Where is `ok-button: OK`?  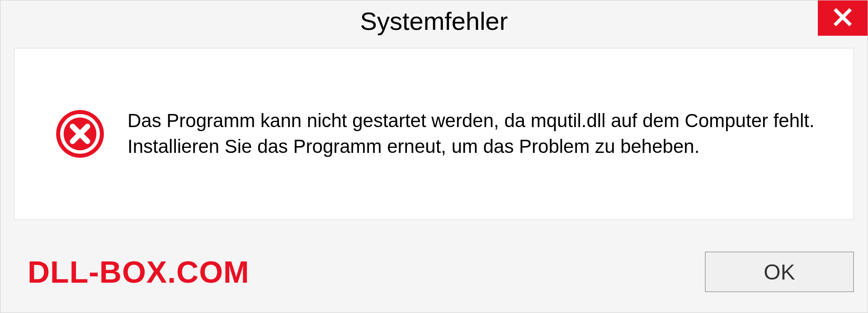
ok-button: OK is located at coordinates (779, 272).